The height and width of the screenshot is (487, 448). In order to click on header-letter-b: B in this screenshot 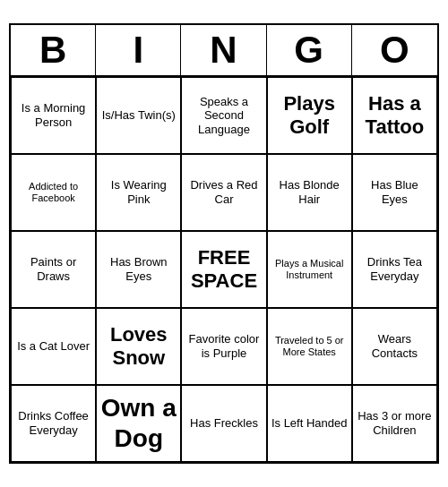, I will do `click(54, 50)`.